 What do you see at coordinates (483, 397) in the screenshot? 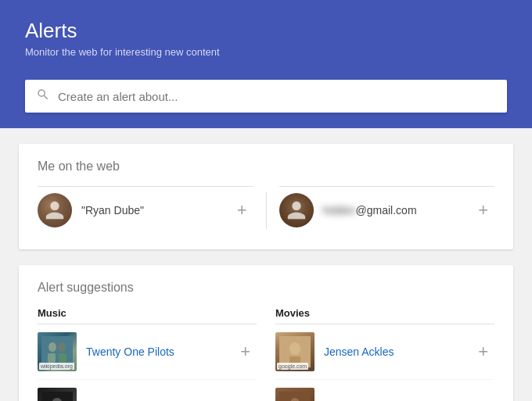
I see `add-kevin-durant-button: +` at bounding box center [483, 397].